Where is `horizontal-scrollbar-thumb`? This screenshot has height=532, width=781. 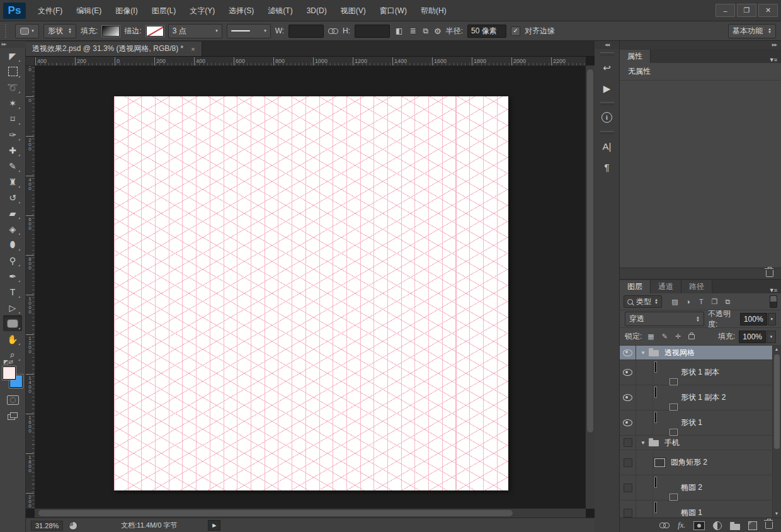
horizontal-scrollbar-thumb is located at coordinates (276, 513).